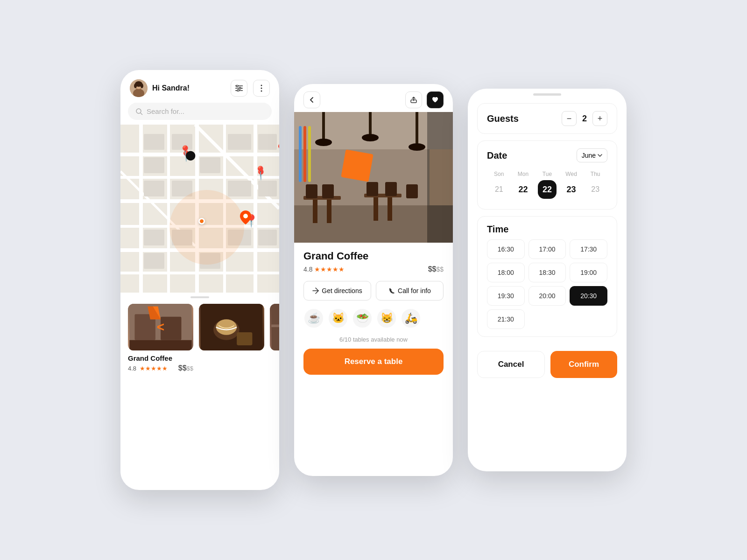 Image resolution: width=747 pixels, height=560 pixels. What do you see at coordinates (200, 86) in the screenshot?
I see `map-header: Hi Sandra!` at bounding box center [200, 86].